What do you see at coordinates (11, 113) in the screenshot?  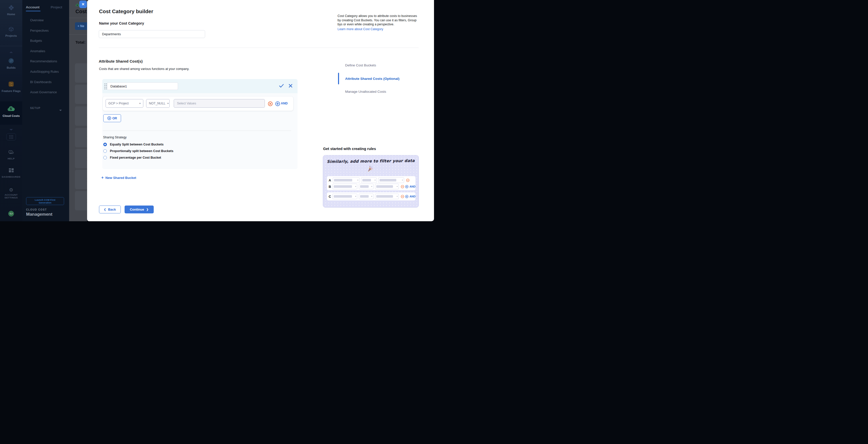 I see `sidebar-item-cloud-costs-active: $ Cloud Costs` at bounding box center [11, 113].